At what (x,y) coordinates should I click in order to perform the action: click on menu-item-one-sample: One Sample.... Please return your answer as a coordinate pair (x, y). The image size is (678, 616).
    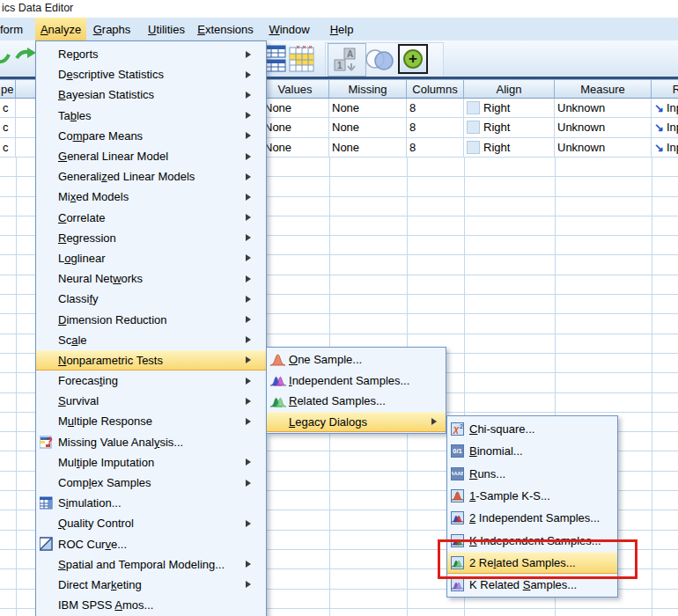
    Looking at the image, I should click on (356, 360).